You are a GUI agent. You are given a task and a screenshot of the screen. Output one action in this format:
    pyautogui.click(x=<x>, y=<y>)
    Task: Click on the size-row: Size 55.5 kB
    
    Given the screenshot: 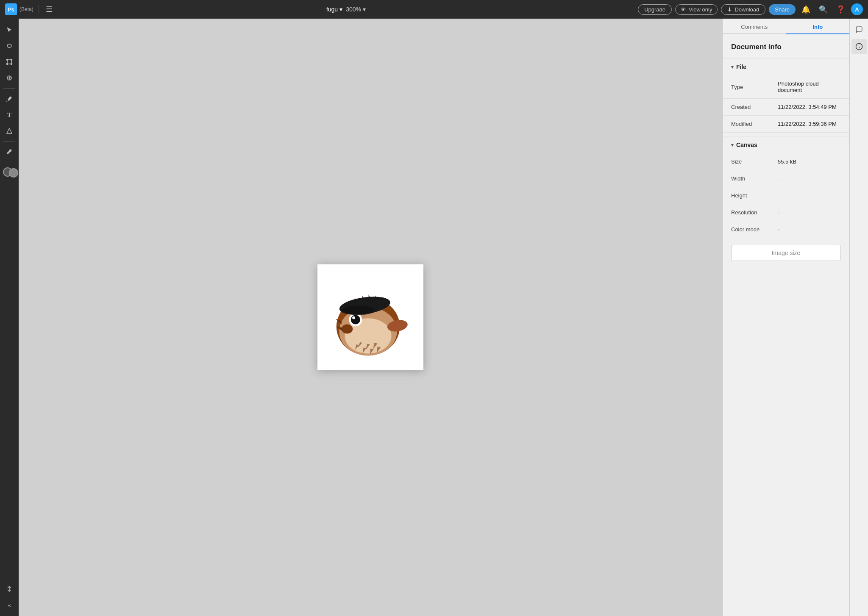 What is the action you would take?
    pyautogui.click(x=786, y=162)
    